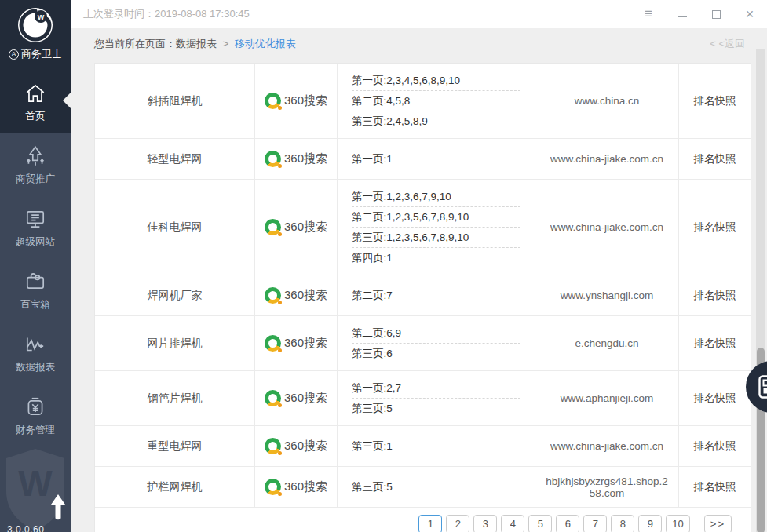 The image size is (767, 532). Describe the element at coordinates (436, 486) in the screenshot. I see `pages-cell: 第三页:5` at that location.